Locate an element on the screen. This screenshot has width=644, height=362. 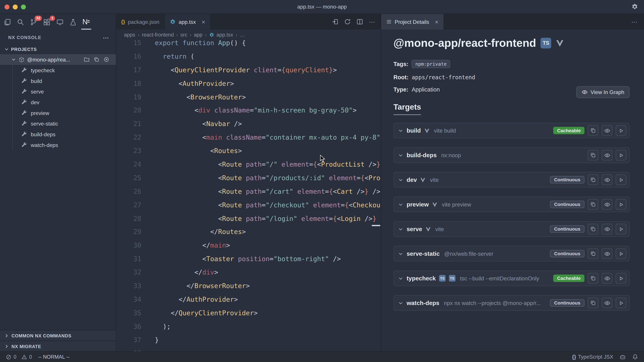
code-line-36: 36 ); is located at coordinates (248, 326).